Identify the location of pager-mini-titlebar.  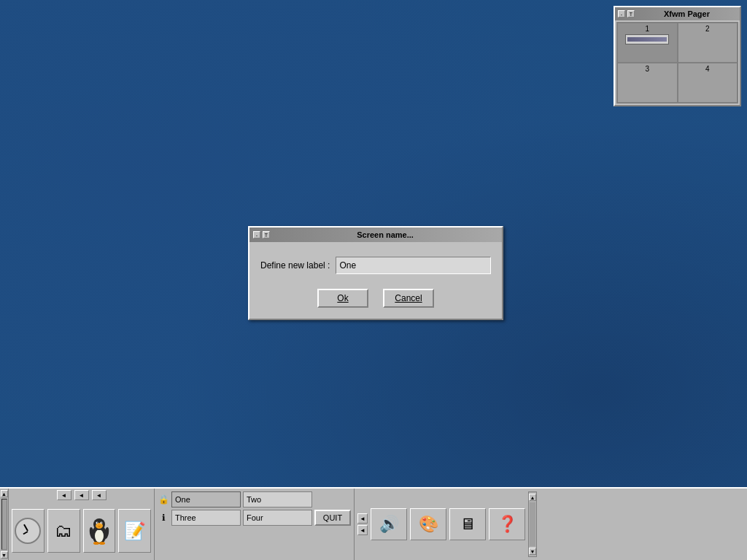
(647, 39).